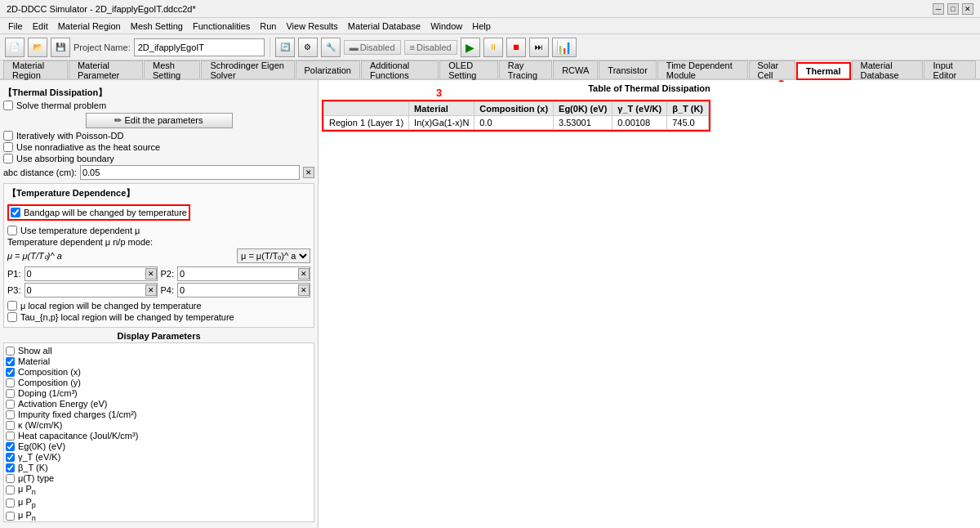 The width and height of the screenshot is (980, 528). What do you see at coordinates (627, 69) in the screenshot?
I see `tab-transistor: Transistor` at bounding box center [627, 69].